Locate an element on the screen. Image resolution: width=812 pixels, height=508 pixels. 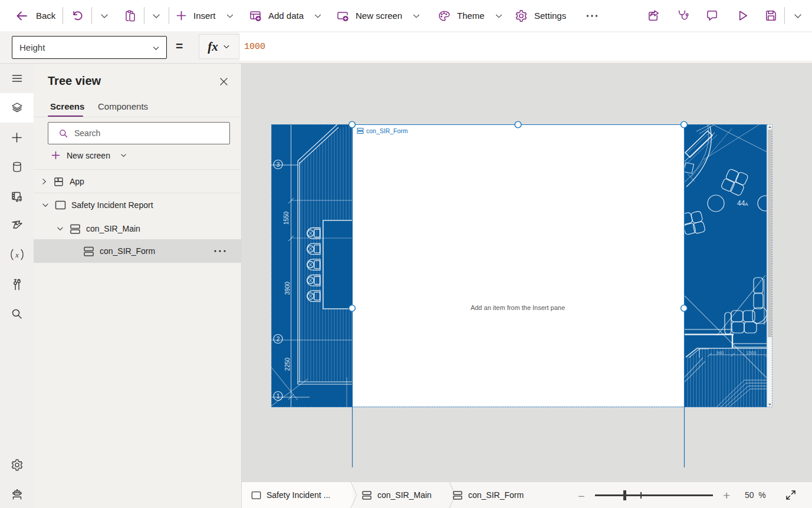
svg-text: 2 is located at coordinates (278, 339).